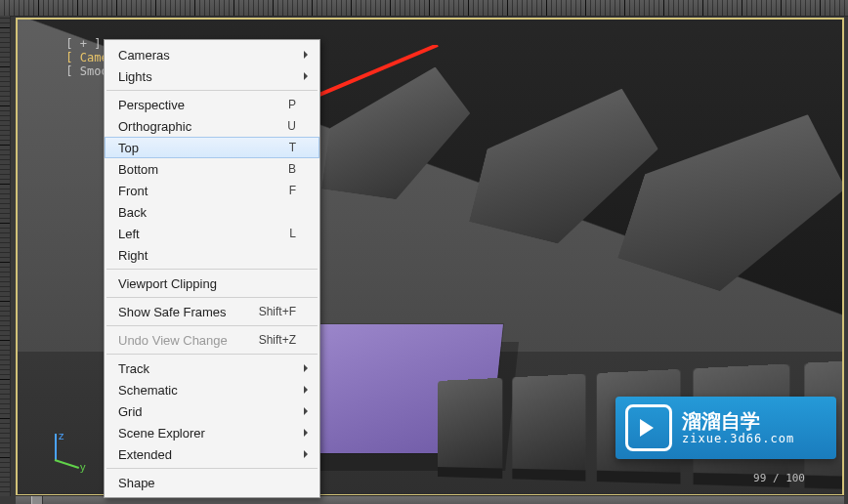 This screenshot has height=504, width=848. What do you see at coordinates (424, 8) in the screenshot?
I see `ruler-horizontal` at bounding box center [424, 8].